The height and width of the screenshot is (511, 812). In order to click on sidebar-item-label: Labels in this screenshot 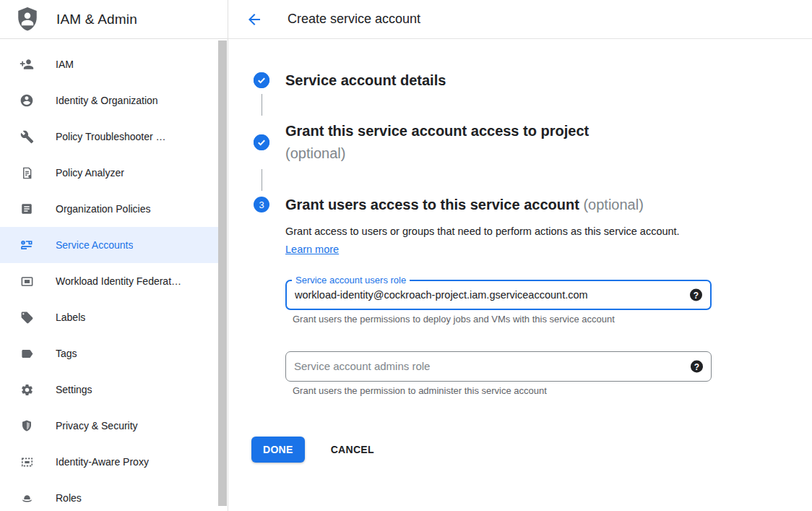, I will do `click(71, 317)`.